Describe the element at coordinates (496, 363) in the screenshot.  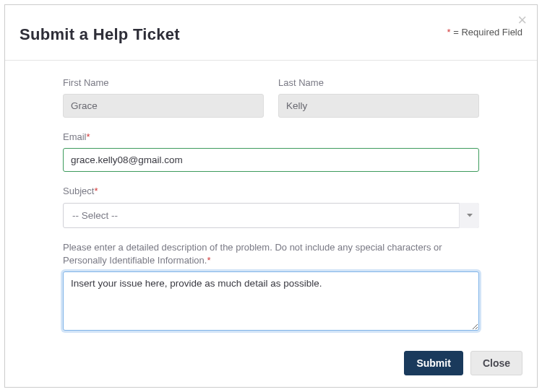
I see `close-button: Close` at that location.